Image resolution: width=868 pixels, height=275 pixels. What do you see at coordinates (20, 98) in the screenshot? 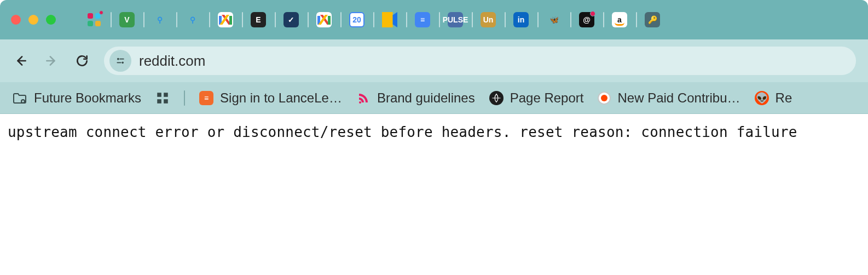
I see `folder-gear-icon` at bounding box center [20, 98].